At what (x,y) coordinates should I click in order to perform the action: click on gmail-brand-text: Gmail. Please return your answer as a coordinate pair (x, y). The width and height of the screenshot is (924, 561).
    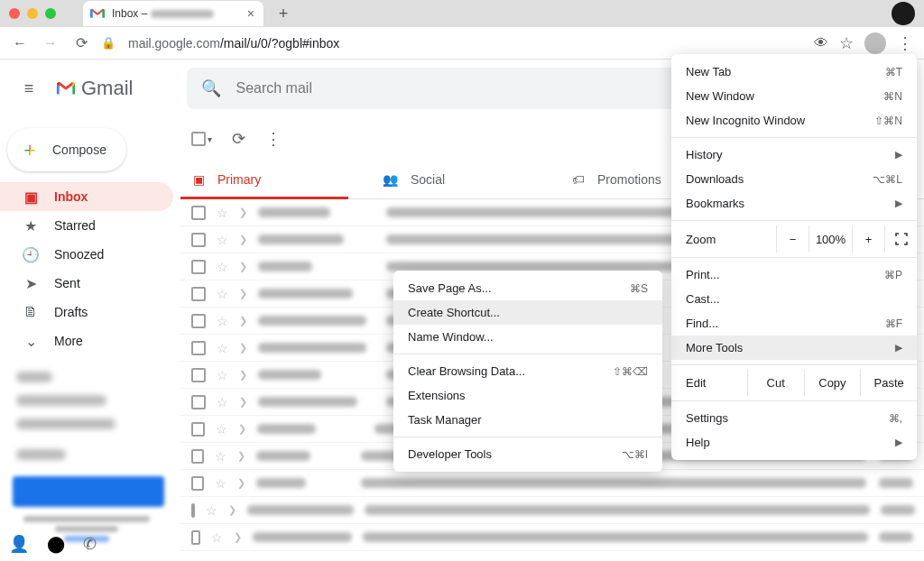
    Looking at the image, I should click on (106, 88).